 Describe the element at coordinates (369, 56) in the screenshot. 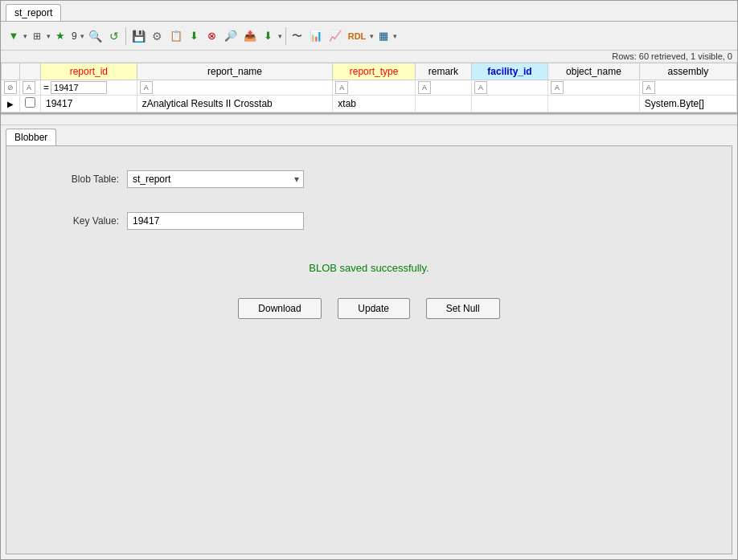

I see `status-bar: Rows: 60 retrieved, 1 visible, 0` at that location.